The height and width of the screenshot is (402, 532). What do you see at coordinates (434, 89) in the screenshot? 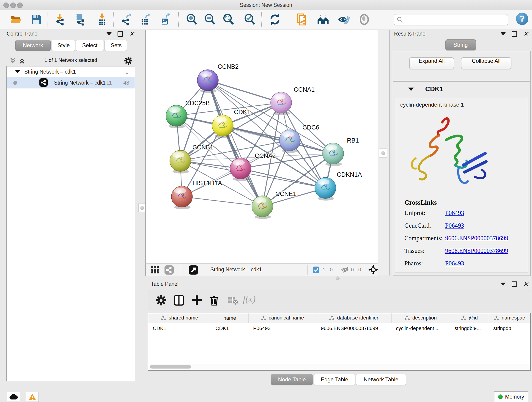
I see `gene-name: CDK1` at bounding box center [434, 89].